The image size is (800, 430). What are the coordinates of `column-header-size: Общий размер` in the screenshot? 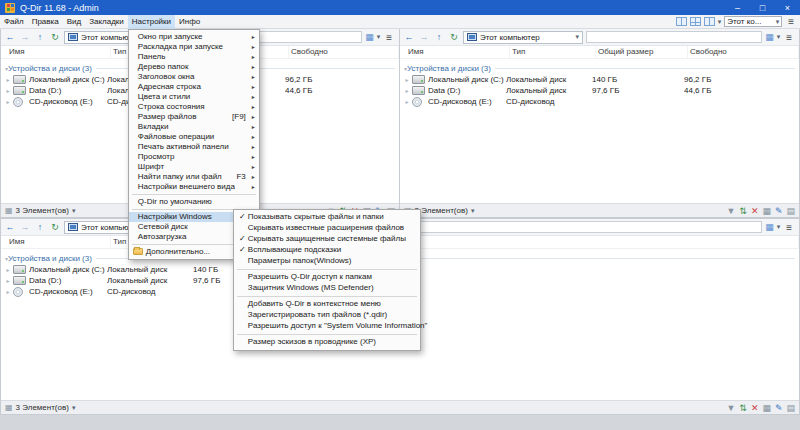 It's located at (642, 52).